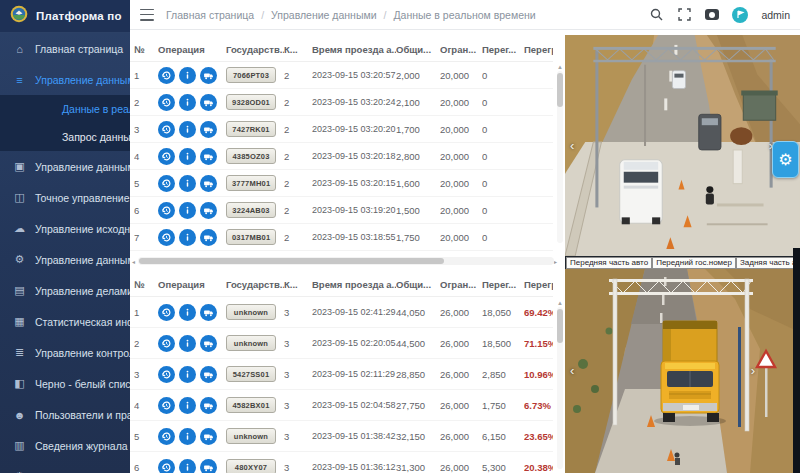 The image size is (800, 473). What do you see at coordinates (342, 238) in the screenshot?
I see `table-row: 7 0317MB01 2 2023-09-15 0` at bounding box center [342, 238].